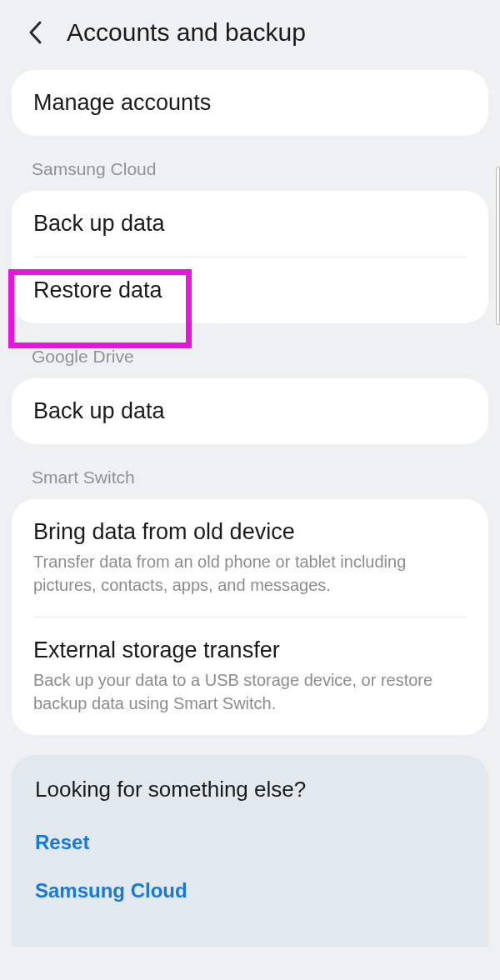 This screenshot has height=980, width=500. Describe the element at coordinates (250, 358) in the screenshot. I see `section-google-drive-label: Google Drive` at that location.